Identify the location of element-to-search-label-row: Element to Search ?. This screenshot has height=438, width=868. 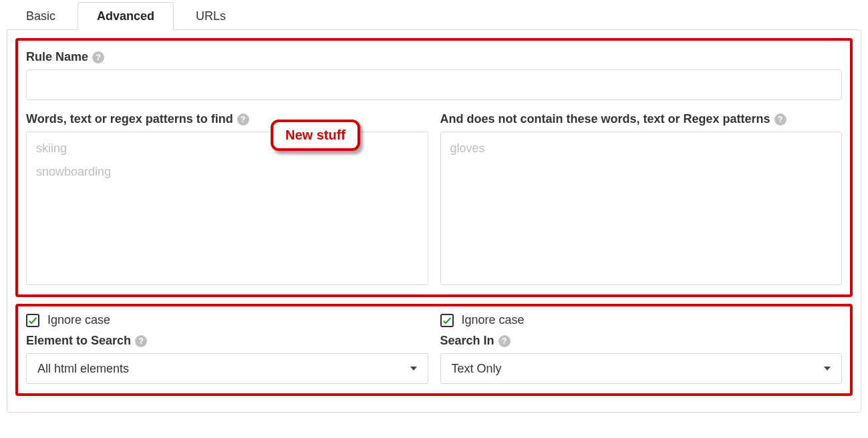
(227, 341).